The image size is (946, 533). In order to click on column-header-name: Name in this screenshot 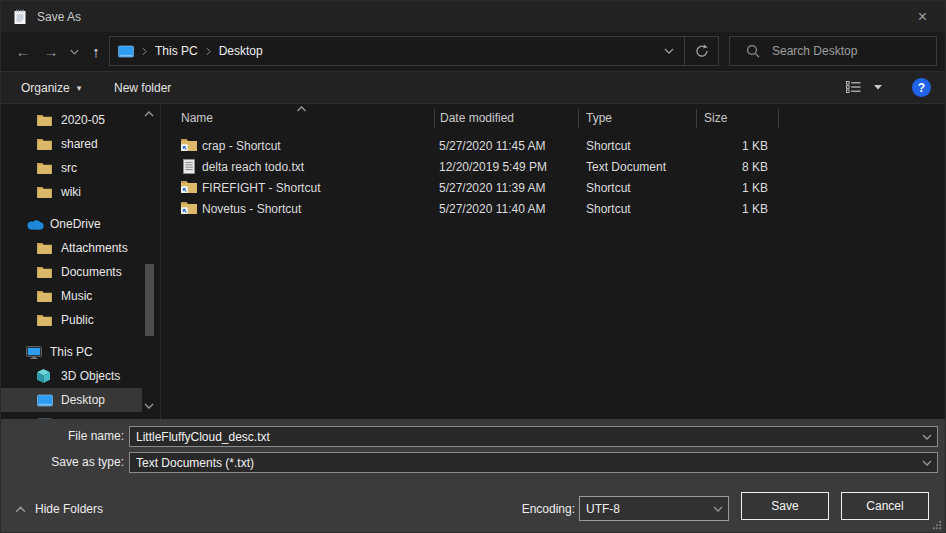, I will do `click(298, 118)`.